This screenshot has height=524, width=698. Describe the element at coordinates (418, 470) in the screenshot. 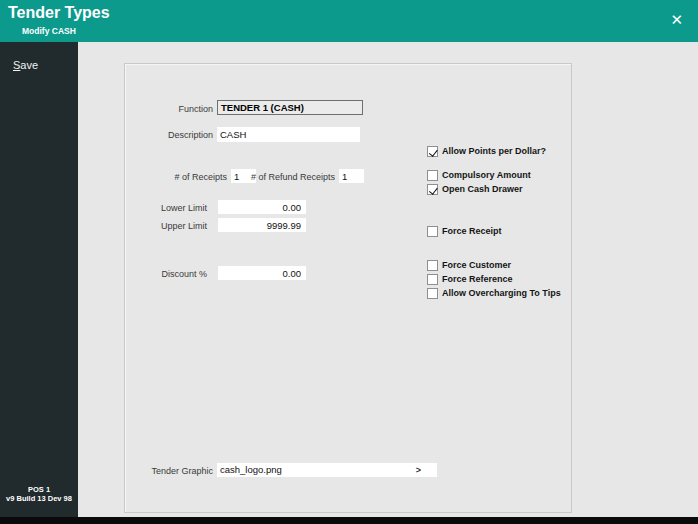

I see `browse-arrow-icon: >` at that location.